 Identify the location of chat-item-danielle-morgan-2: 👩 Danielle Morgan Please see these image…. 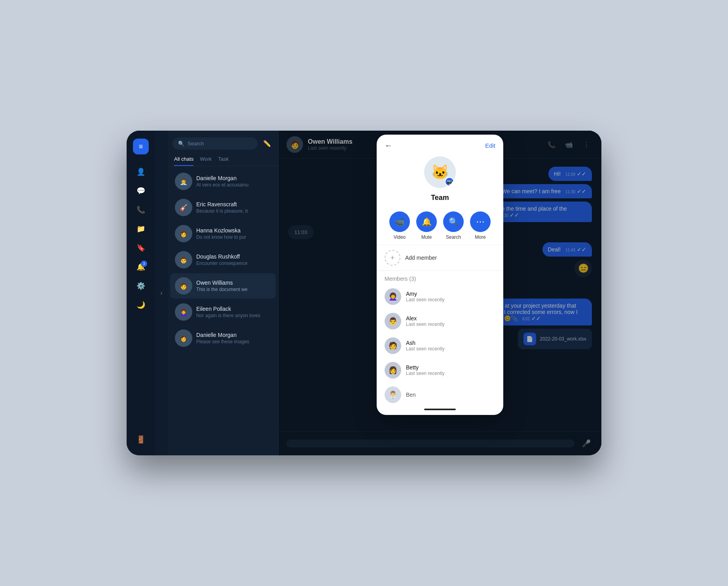
(223, 338).